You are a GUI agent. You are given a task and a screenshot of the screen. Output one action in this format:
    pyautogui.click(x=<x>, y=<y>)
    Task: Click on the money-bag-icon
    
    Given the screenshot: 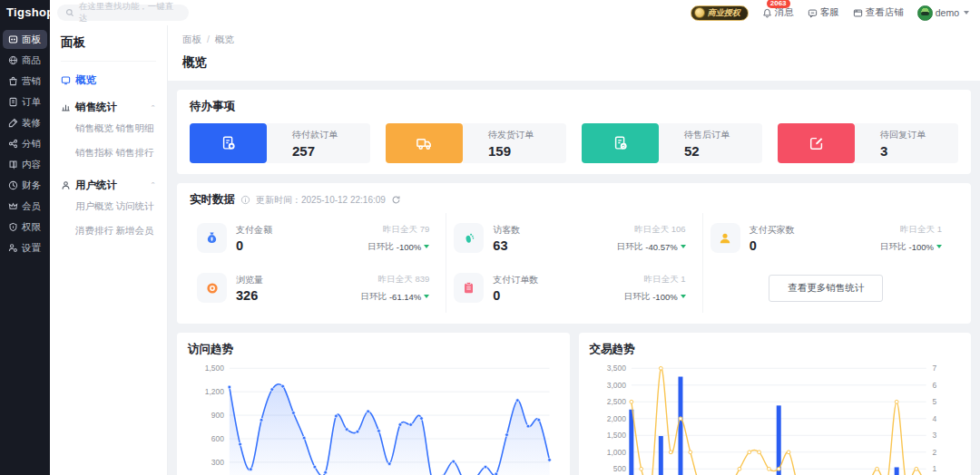 What is the action you would take?
    pyautogui.click(x=212, y=238)
    